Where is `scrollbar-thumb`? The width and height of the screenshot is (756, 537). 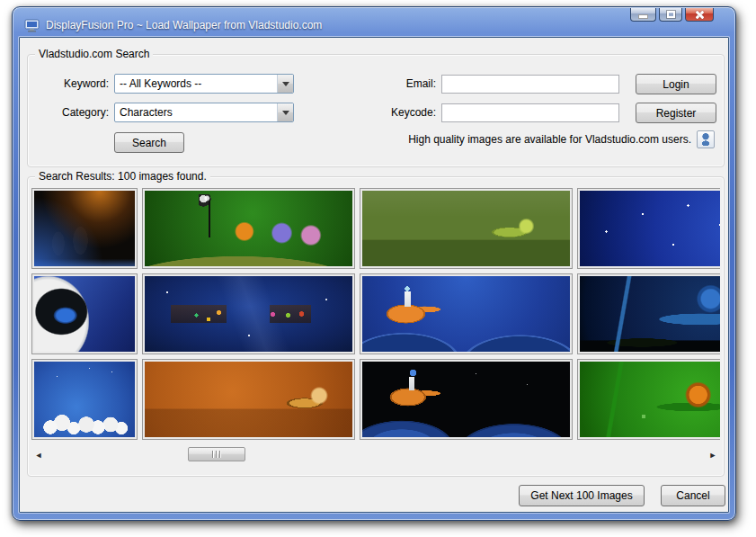
scrollbar-thumb is located at coordinates (217, 454).